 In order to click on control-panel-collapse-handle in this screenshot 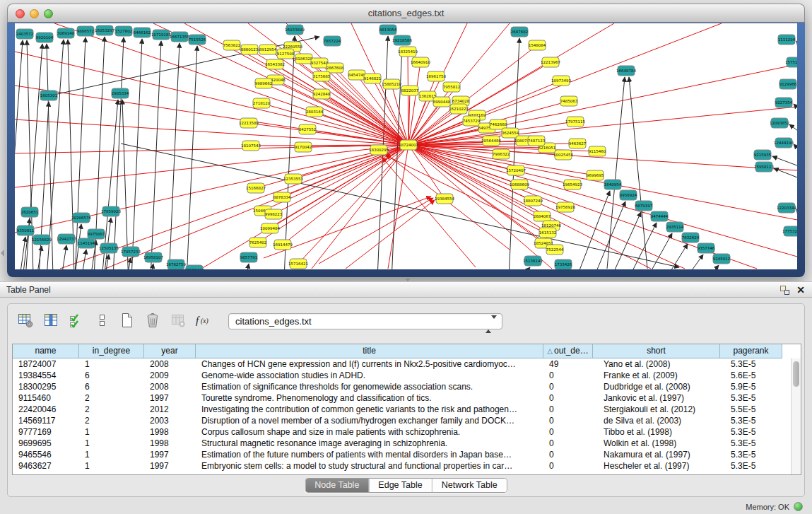, I will do `click(3, 253)`.